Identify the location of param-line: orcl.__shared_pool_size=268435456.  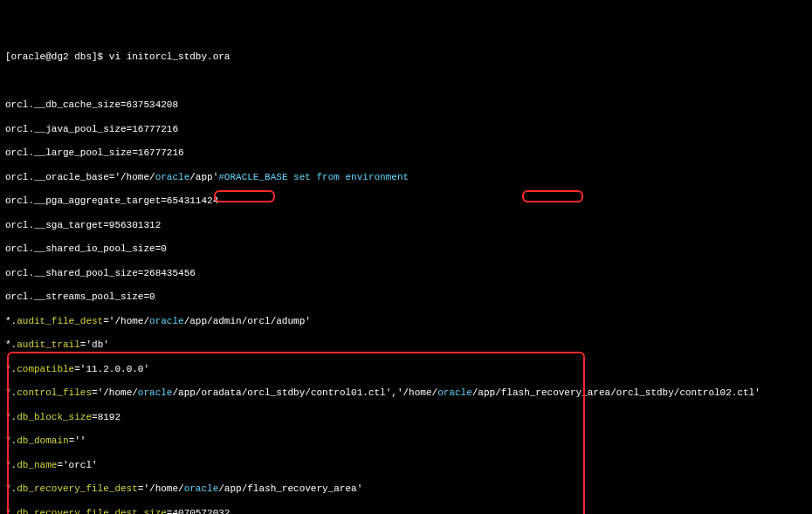
(406, 274).